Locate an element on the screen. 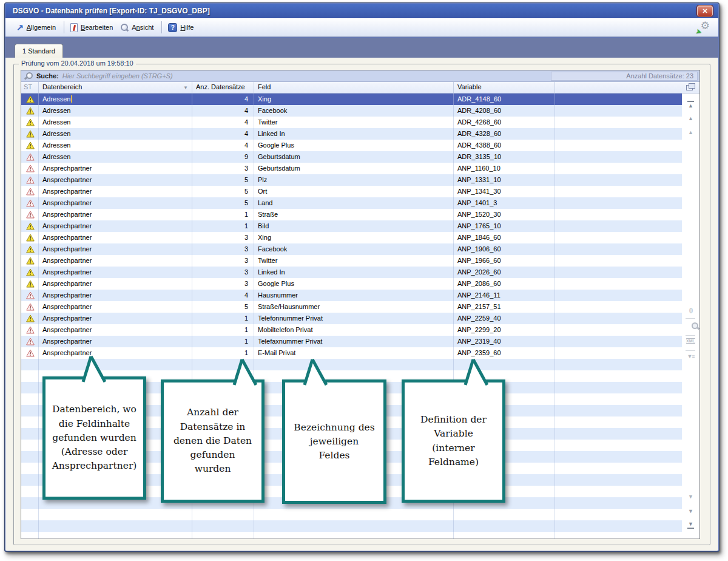 The height and width of the screenshot is (561, 728). table-row: Adressen9GeburtsdatumADR_3135_10 is located at coordinates (352, 157).